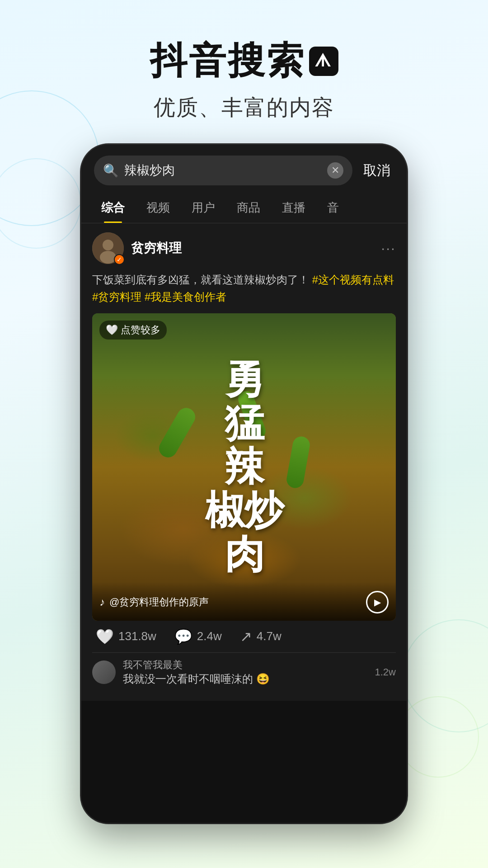 This screenshot has width=488, height=868. Describe the element at coordinates (385, 672) in the screenshot. I see `comment-count: 1.2w` at that location.